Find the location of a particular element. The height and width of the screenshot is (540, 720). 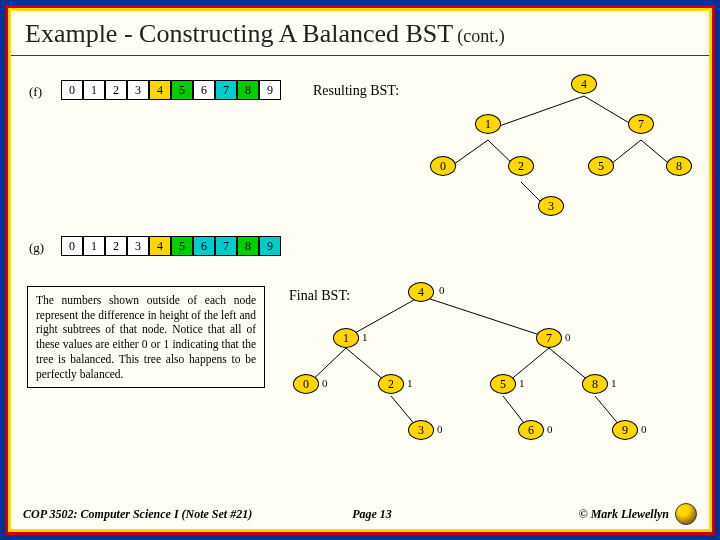

node-g-8: 8 is located at coordinates (595, 384).